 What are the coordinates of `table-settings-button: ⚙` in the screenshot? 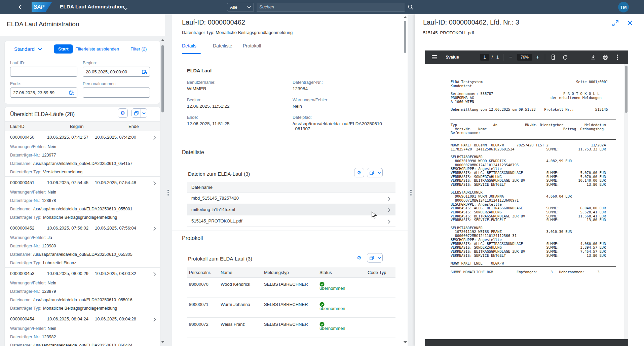 It's located at (123, 113).